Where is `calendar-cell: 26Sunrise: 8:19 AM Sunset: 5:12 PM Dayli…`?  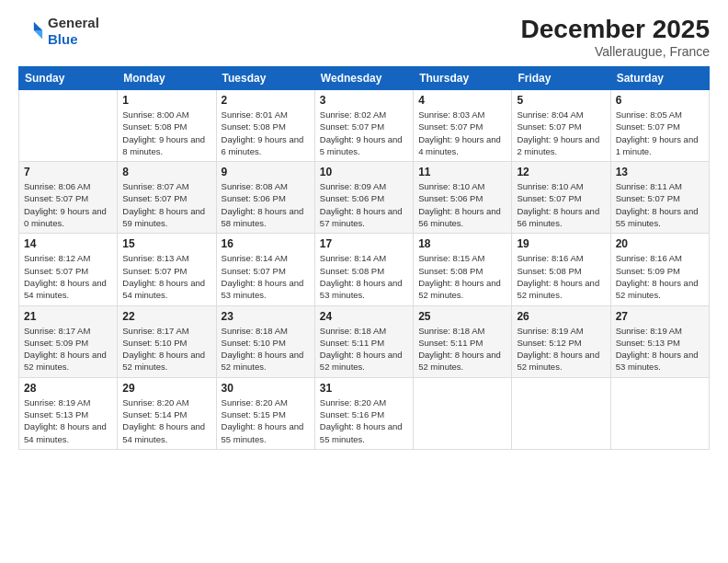 calendar-cell: 26Sunrise: 8:19 AM Sunset: 5:12 PM Dayli… is located at coordinates (561, 341).